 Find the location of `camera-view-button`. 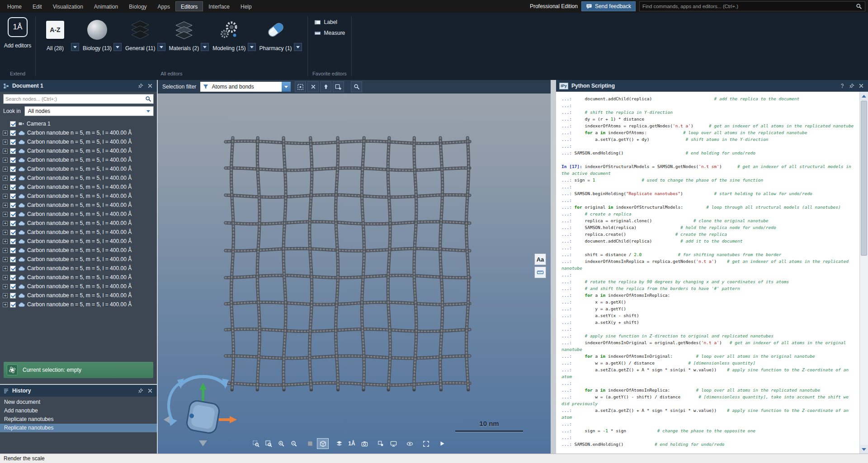

camera-view-button is located at coordinates (364, 444).